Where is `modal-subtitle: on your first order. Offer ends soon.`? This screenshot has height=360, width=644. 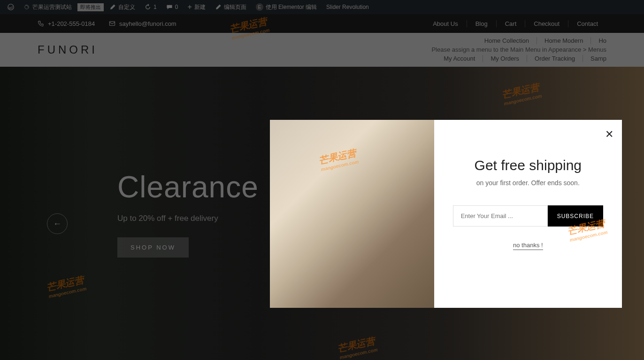
modal-subtitle: on your first order. Offer ends soon. is located at coordinates (528, 183).